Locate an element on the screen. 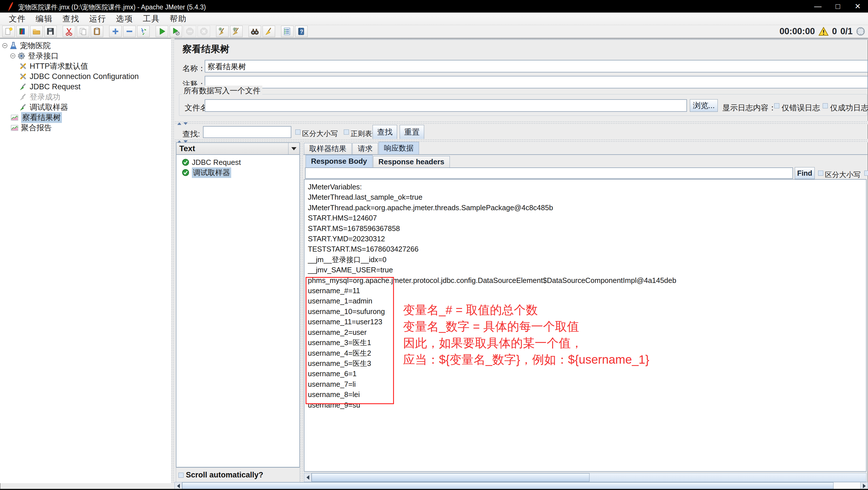  menu-file: 文件 is located at coordinates (18, 19).